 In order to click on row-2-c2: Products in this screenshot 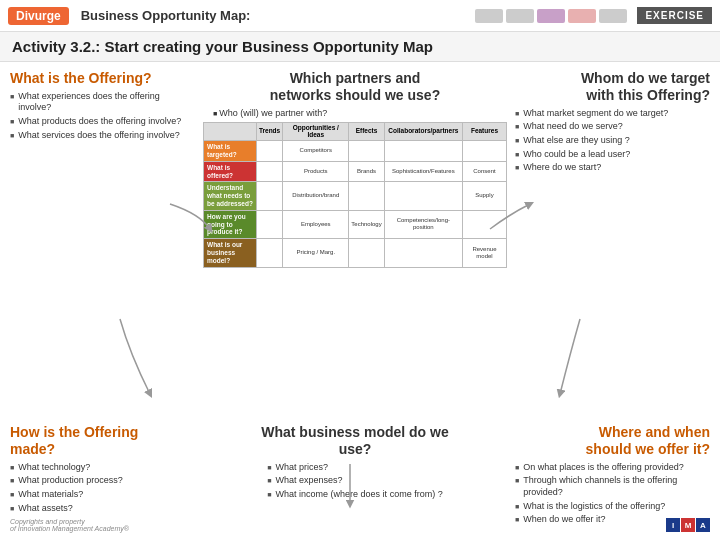, I will do `click(316, 172)`.